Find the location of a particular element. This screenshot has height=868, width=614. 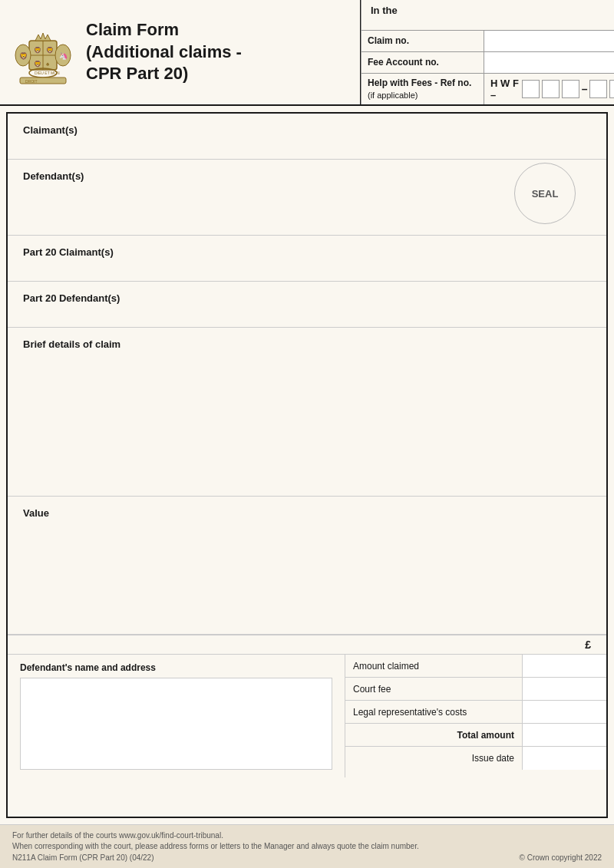

footer-left-code: N211A Claim Form (CPR Part 20) (04/22) is located at coordinates (83, 858).